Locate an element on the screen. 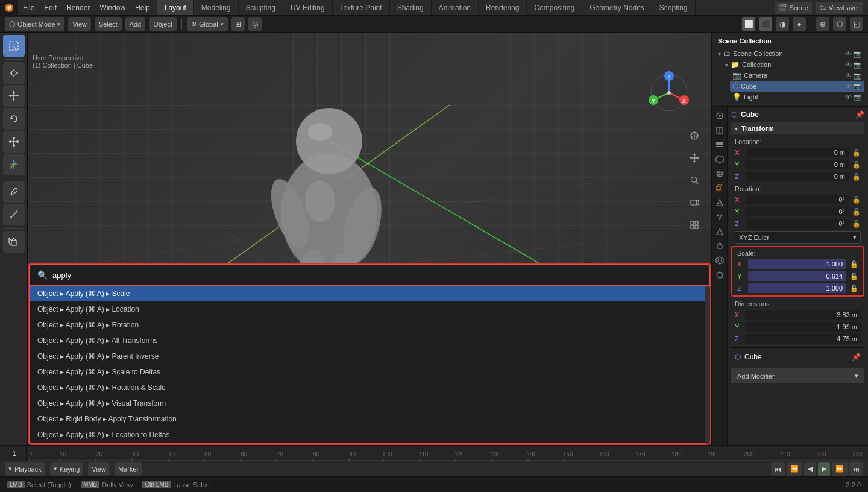 The width and height of the screenshot is (868, 492). dim-z-input is located at coordinates (803, 339).